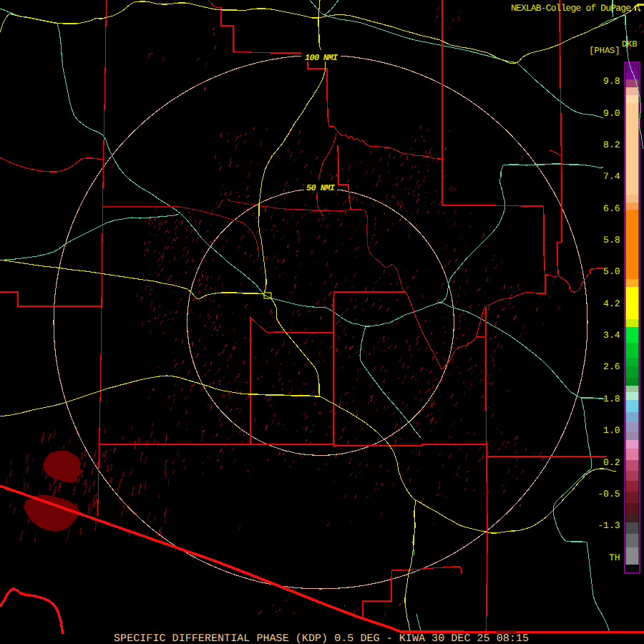  Describe the element at coordinates (608, 525) in the screenshot. I see `svg-text: -1.3` at that location.